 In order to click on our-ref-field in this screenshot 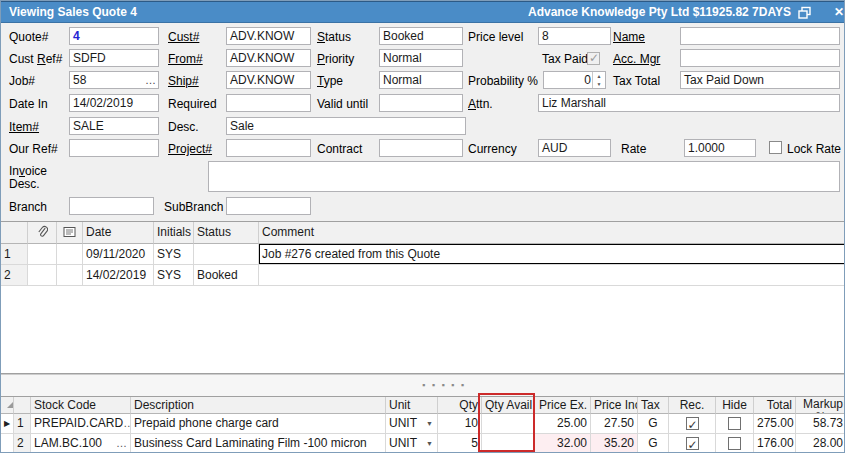, I will do `click(114, 148)`.